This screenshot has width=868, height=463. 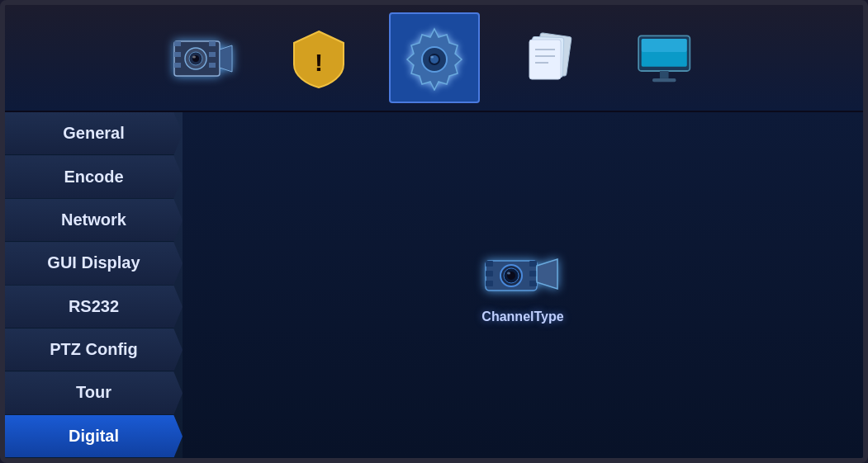 I want to click on sidebar-item-digital: Digital, so click(x=94, y=437).